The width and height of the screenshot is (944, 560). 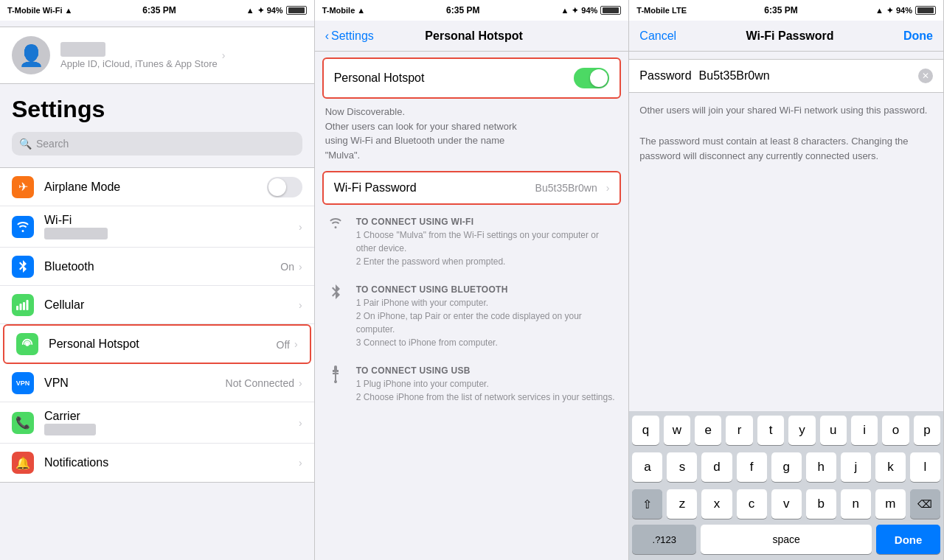 What do you see at coordinates (752, 504) in the screenshot?
I see `key-c: c` at bounding box center [752, 504].